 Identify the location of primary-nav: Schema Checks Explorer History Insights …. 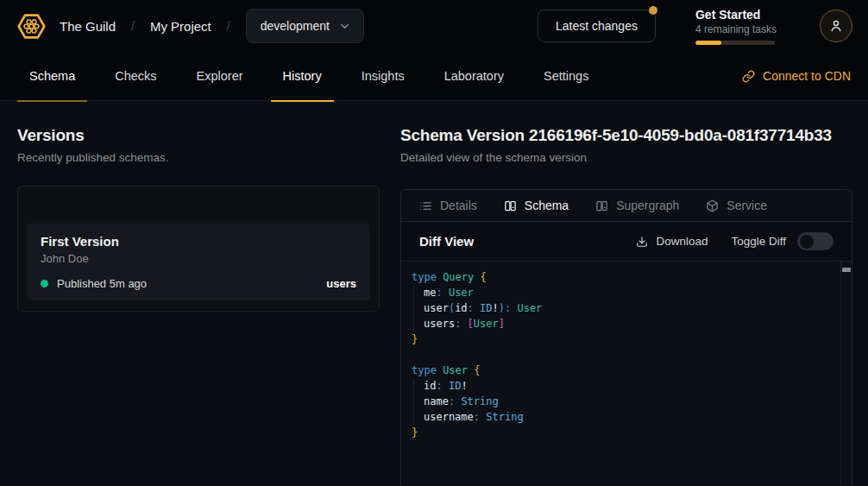
(434, 76).